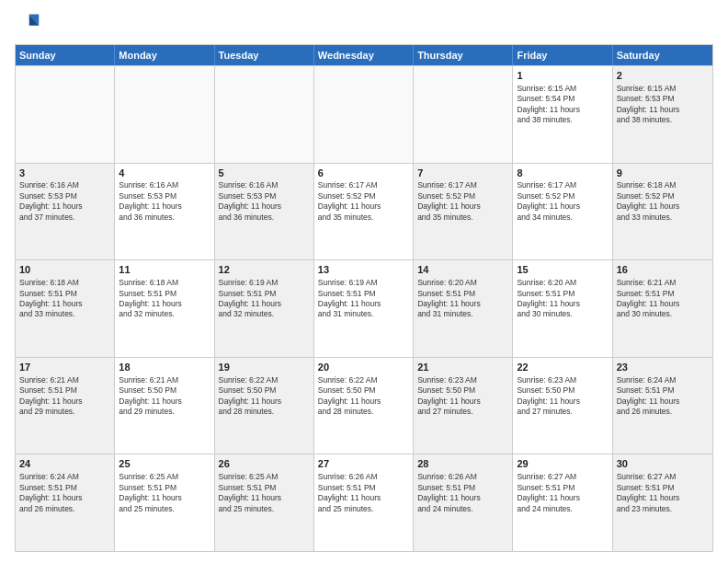 This screenshot has width=728, height=563. What do you see at coordinates (165, 407) in the screenshot?
I see `calendar-cell-18: 18Sunrise: 6:21 AM Sunset: 5:50 PM Dayli…` at bounding box center [165, 407].